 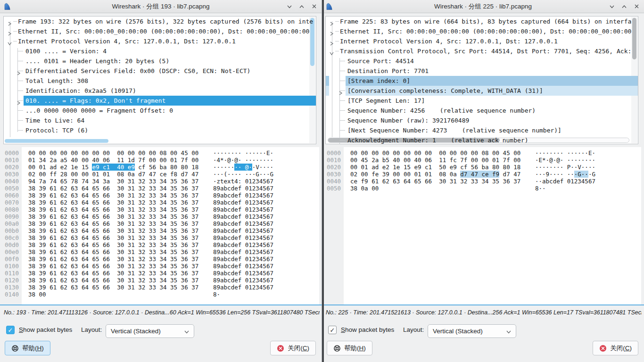 I want to click on hex-row: 003002 00 ff 28 00 00 01 01 08 0a d7 47 …, so click(x=159, y=174).